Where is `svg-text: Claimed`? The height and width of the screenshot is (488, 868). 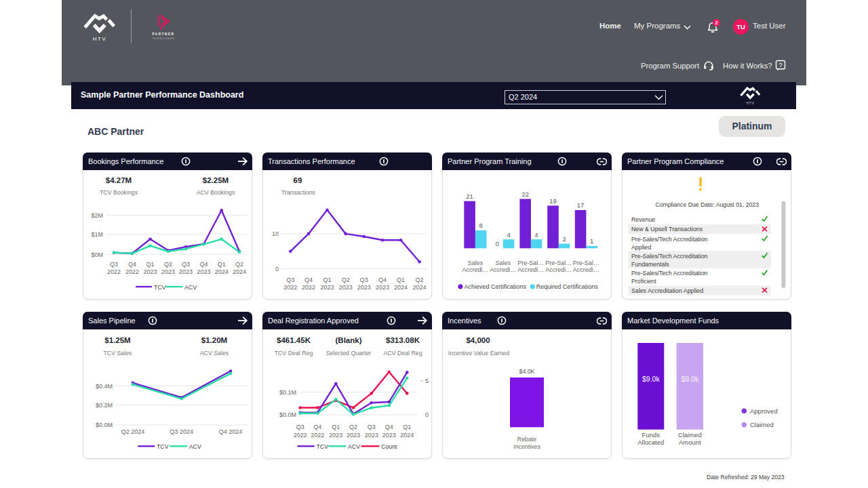
svg-text: Claimed is located at coordinates (690, 435).